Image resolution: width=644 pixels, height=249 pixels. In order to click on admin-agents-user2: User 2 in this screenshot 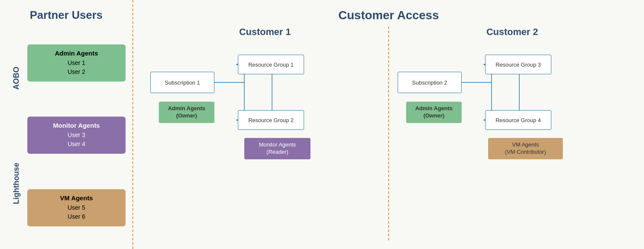, I will do `click(76, 72)`.